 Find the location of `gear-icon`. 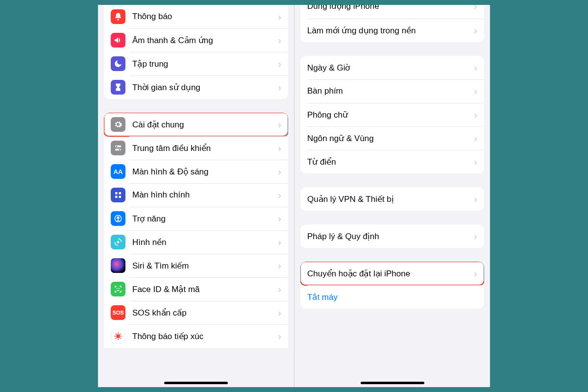

gear-icon is located at coordinates (118, 124).